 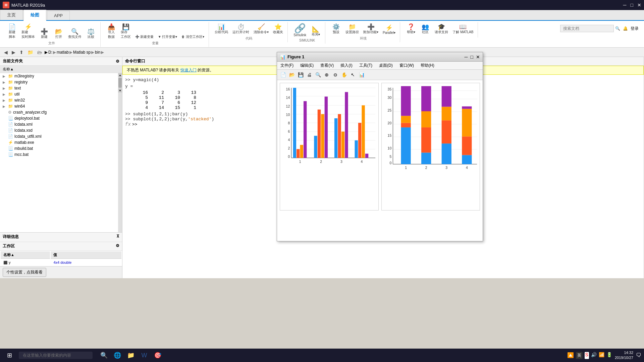 I want to click on list-item: ▶ 📁 win32, so click(x=59, y=100).